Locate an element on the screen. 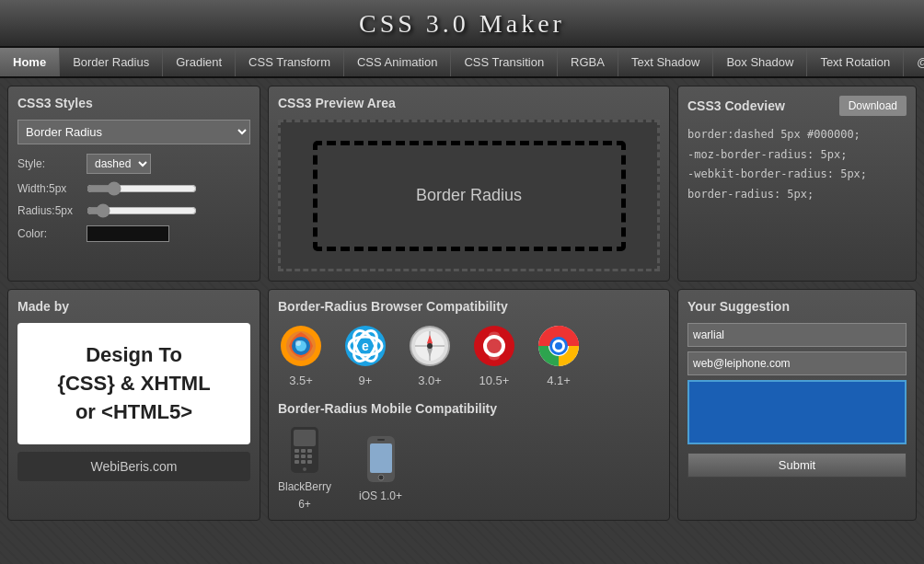 This screenshot has height=564, width=924. firefox-icon is located at coordinates (301, 346).